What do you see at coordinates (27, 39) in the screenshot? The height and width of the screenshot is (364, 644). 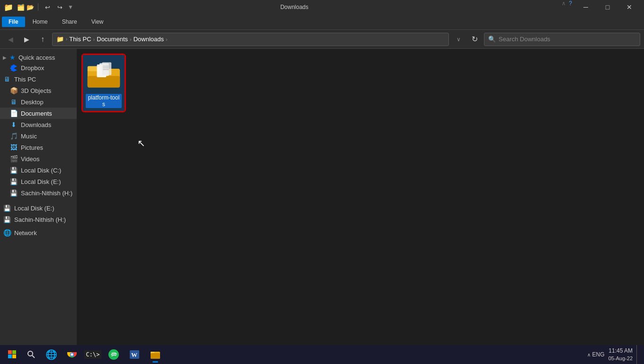 I see `forward-button: ▶` at bounding box center [27, 39].